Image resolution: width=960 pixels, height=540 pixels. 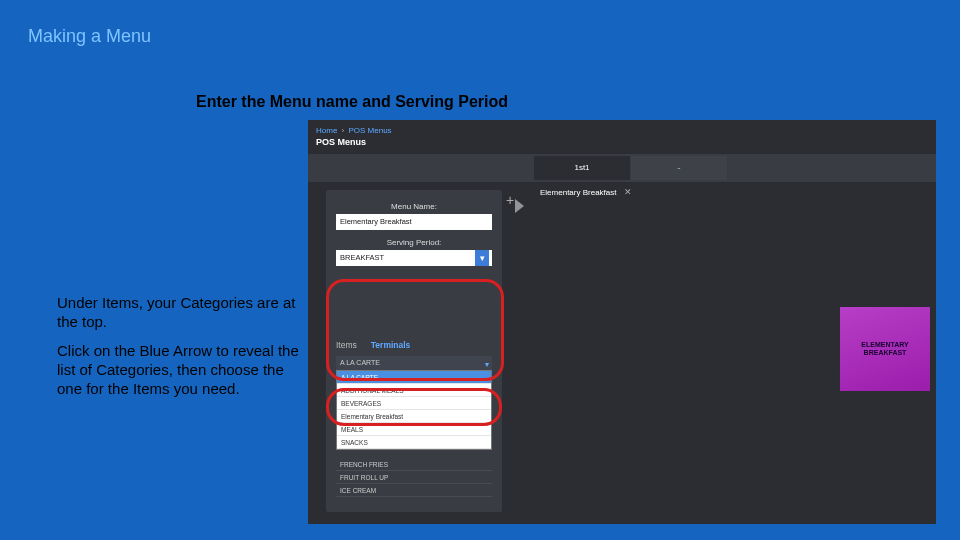 I want to click on menu-tile-label: ELEMENTARYBREAKFAST, so click(x=885, y=350).